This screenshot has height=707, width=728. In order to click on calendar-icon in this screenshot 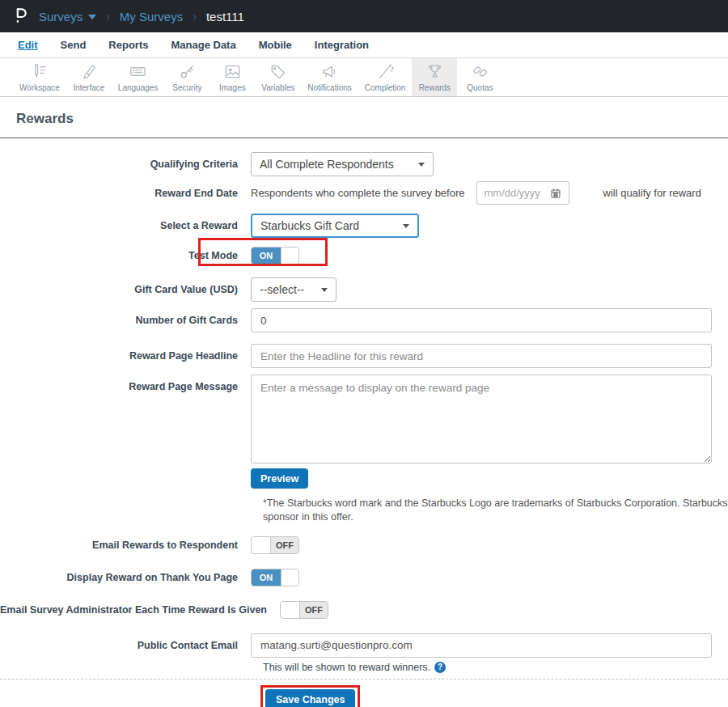, I will do `click(556, 193)`.